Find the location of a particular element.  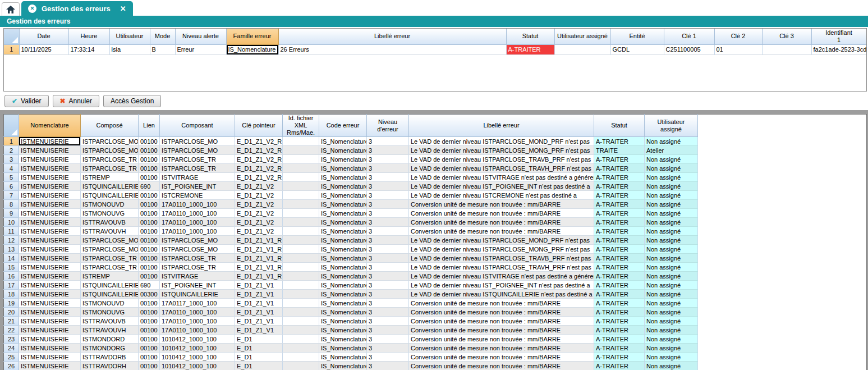

cell-libelle_erreur: 26 Erreurs is located at coordinates (392, 49).